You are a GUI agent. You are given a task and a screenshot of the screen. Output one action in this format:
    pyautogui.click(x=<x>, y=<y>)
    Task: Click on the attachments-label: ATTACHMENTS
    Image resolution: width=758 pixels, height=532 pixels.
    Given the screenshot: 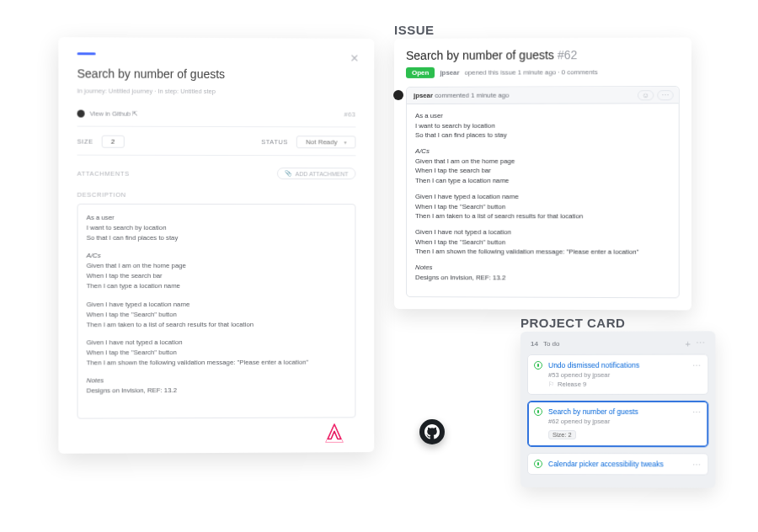 What is the action you would take?
    pyautogui.click(x=104, y=173)
    